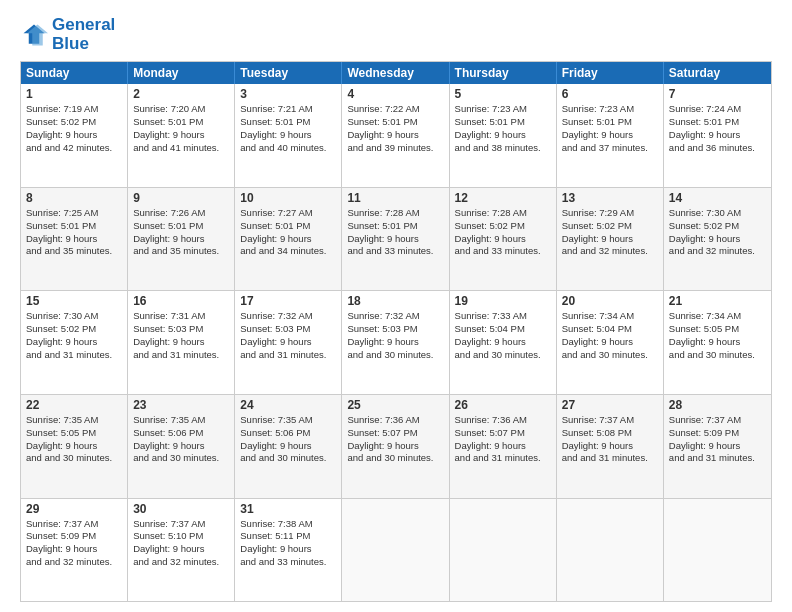 The width and height of the screenshot is (792, 612). What do you see at coordinates (181, 330) in the screenshot?
I see `sunset-line: Sunset: 5:03 PM` at bounding box center [181, 330].